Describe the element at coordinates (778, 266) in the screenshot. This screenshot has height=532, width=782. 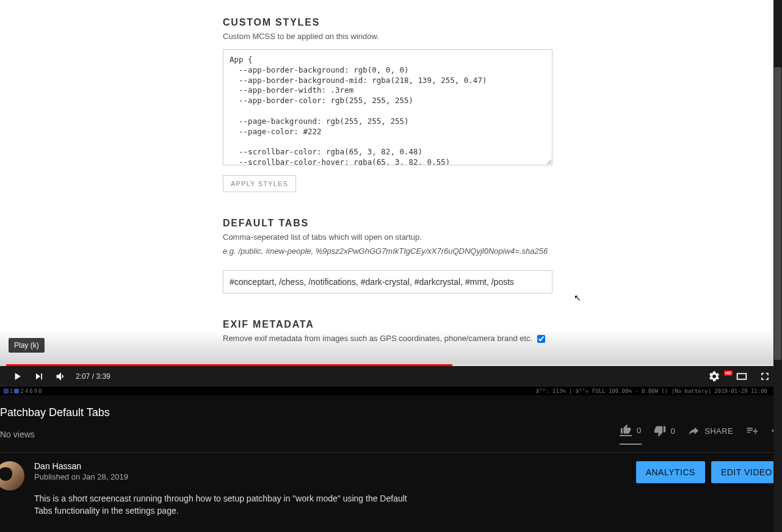
I see `page-scrollbar` at that location.